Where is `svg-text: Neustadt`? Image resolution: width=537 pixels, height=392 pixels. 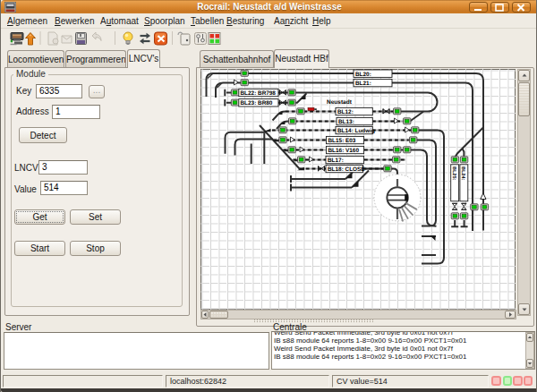 svg-text: Neustadt is located at coordinates (340, 102).